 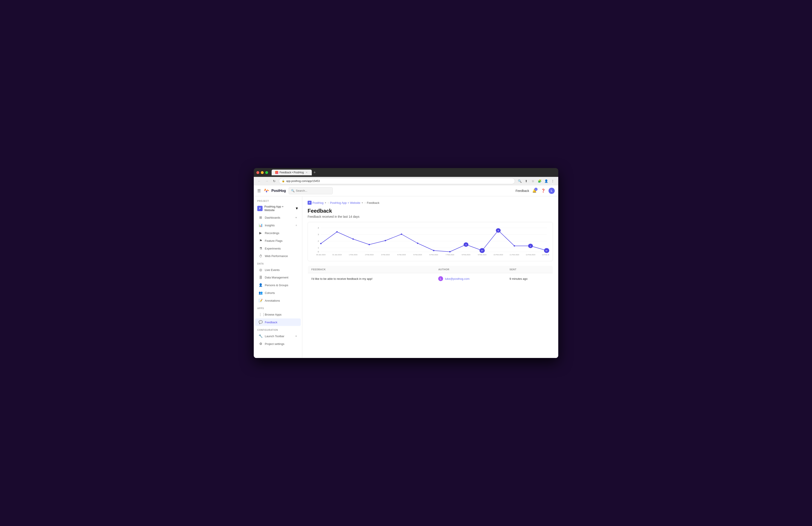 What do you see at coordinates (347, 203) in the screenshot?
I see `breadcrumb-project: PostHog App + Website ▼` at bounding box center [347, 203].